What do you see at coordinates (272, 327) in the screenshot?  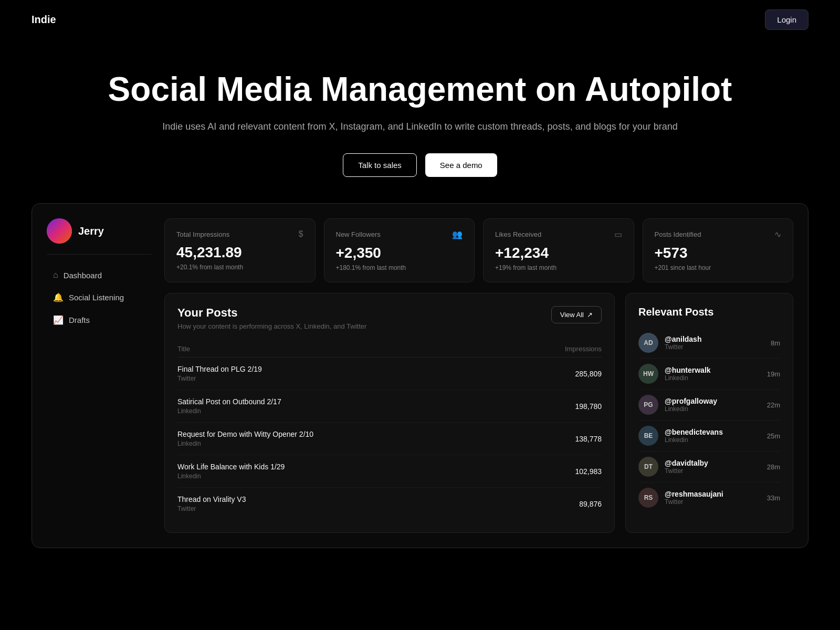 I see `posts-subtitle: How your content is performing across X,…` at bounding box center [272, 327].